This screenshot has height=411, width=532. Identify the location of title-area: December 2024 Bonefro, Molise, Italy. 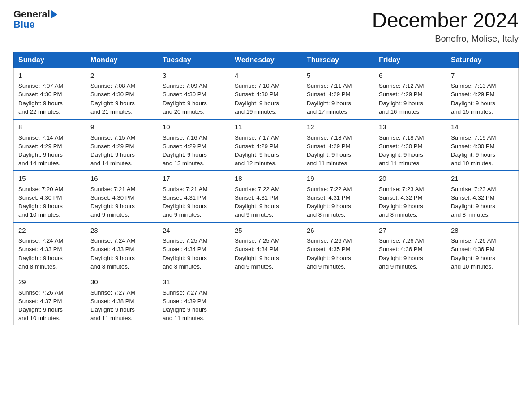
(445, 26).